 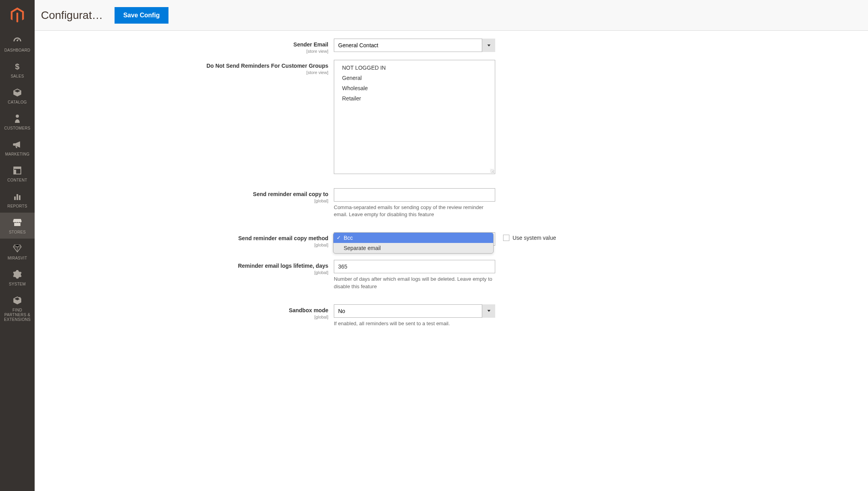 What do you see at coordinates (17, 67) in the screenshot?
I see `dollar-icon: $` at bounding box center [17, 67].